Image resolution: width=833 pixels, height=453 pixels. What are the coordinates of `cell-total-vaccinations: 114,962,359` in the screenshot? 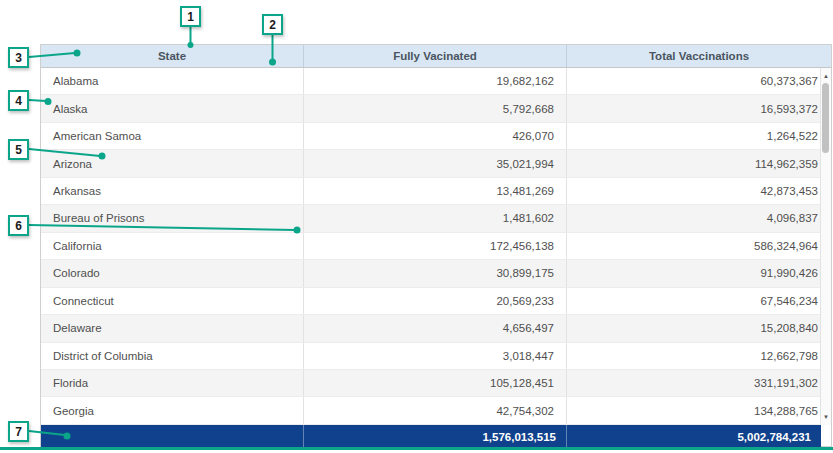 It's located at (698, 163).